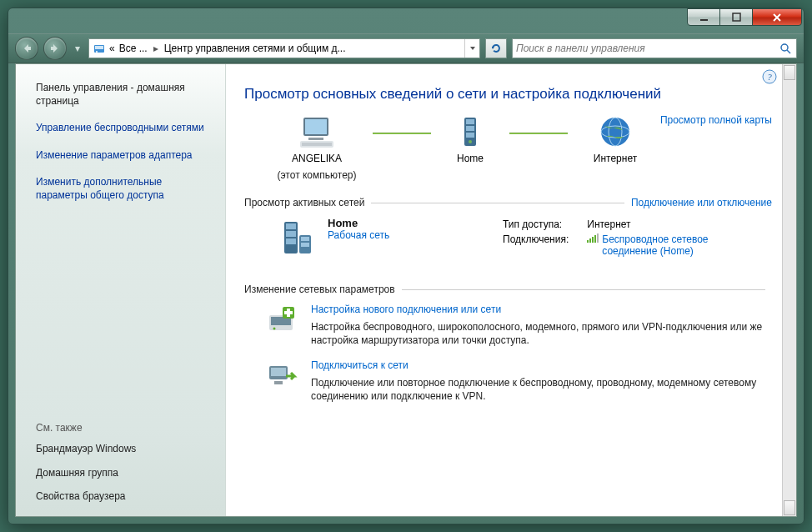 This screenshot has width=812, height=532. Describe the element at coordinates (99, 48) in the screenshot. I see `location-icon` at that location.